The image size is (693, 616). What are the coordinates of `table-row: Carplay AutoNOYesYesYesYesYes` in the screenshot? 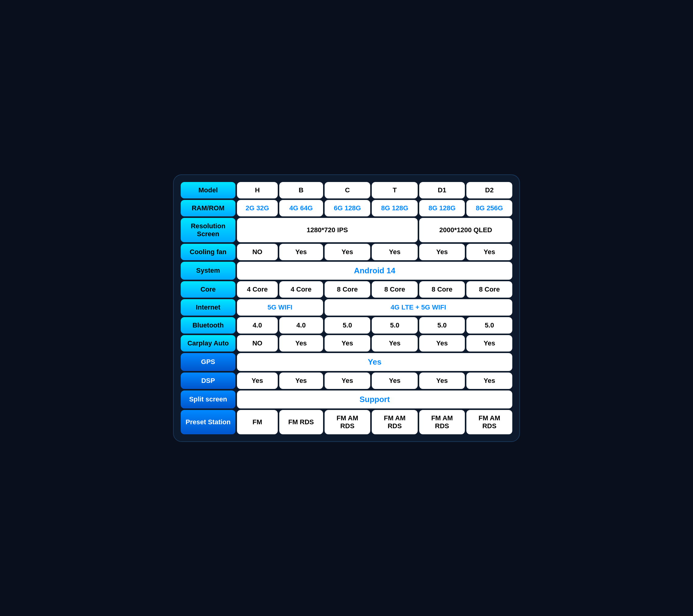 It's located at (346, 343).